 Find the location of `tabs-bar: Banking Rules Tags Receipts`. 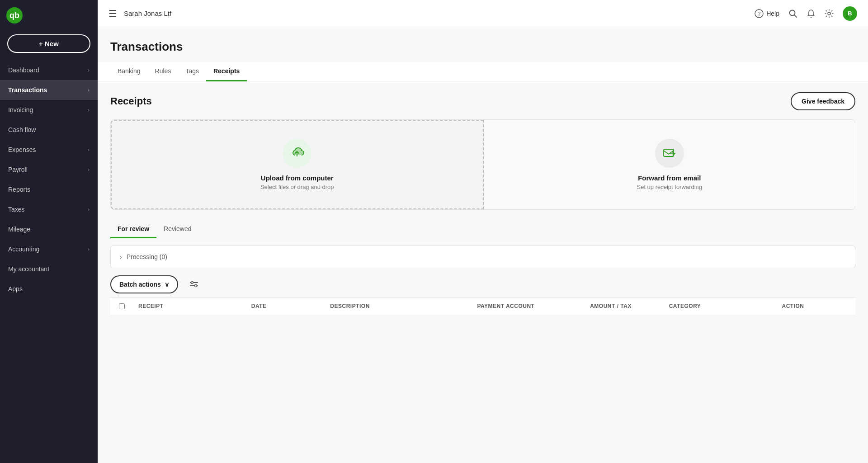

tabs-bar: Banking Rules Tags Receipts is located at coordinates (483, 71).